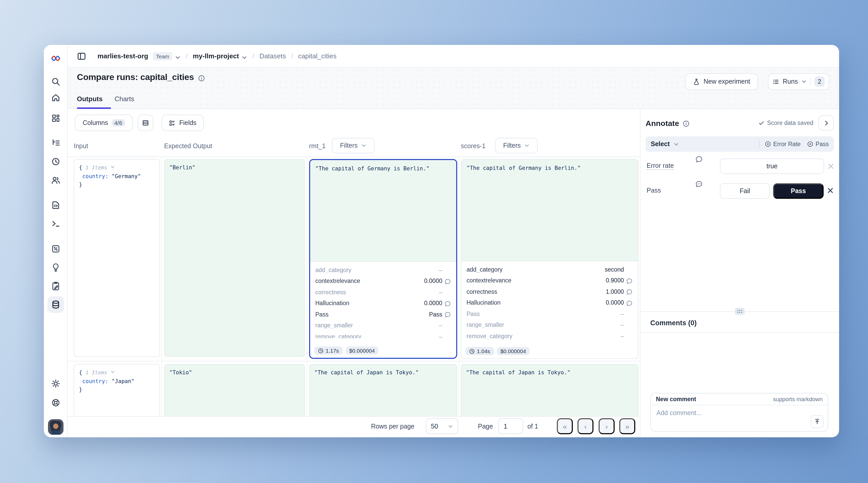 Image resolution: width=868 pixels, height=483 pixels. What do you see at coordinates (830, 191) in the screenshot?
I see `clear-pass-icon` at bounding box center [830, 191].